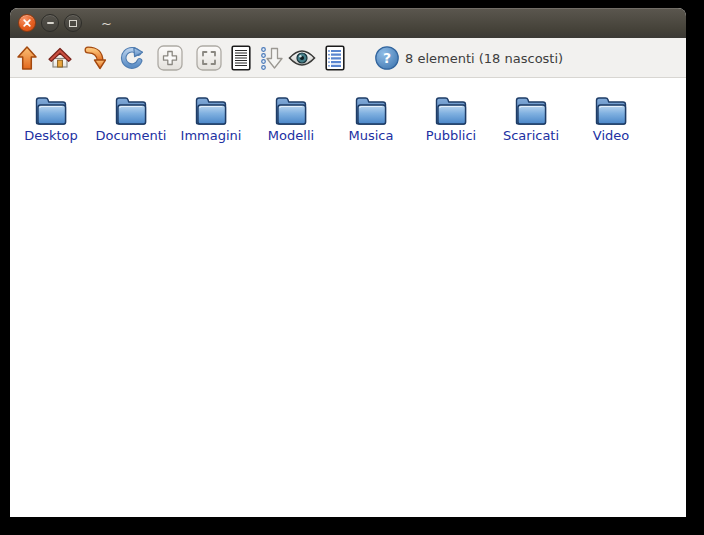  What do you see at coordinates (209, 58) in the screenshot?
I see `resize-fit-icon` at bounding box center [209, 58].